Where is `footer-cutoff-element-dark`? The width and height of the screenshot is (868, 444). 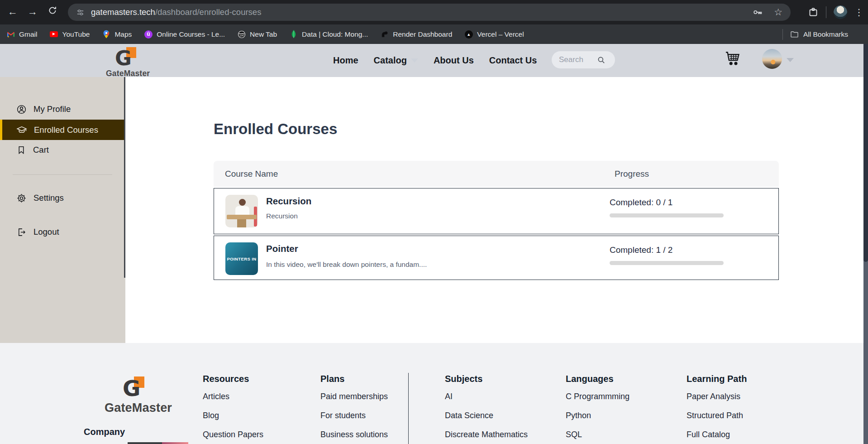 footer-cutoff-element-dark is located at coordinates (145, 443).